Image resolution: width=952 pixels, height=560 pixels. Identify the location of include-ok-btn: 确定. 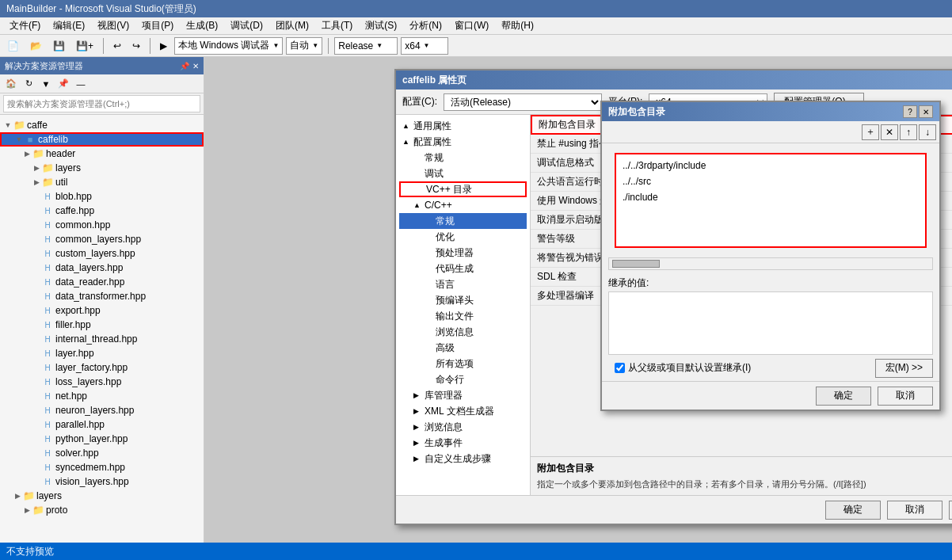
(843, 396).